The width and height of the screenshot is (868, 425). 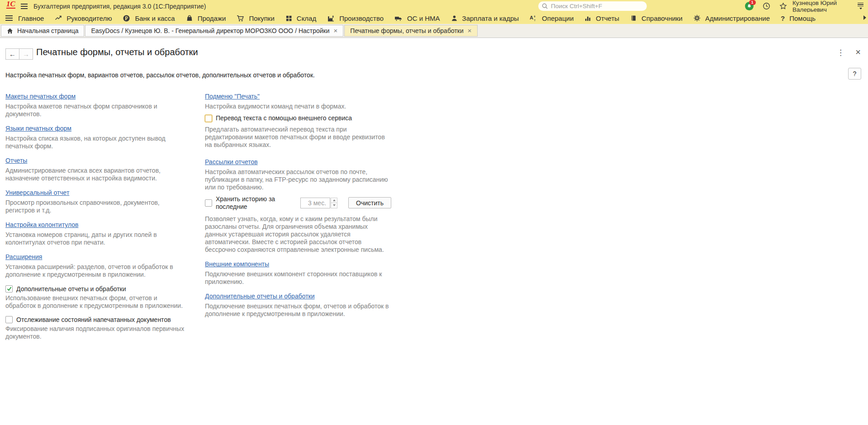 I want to click on history-period-field, so click(x=319, y=203).